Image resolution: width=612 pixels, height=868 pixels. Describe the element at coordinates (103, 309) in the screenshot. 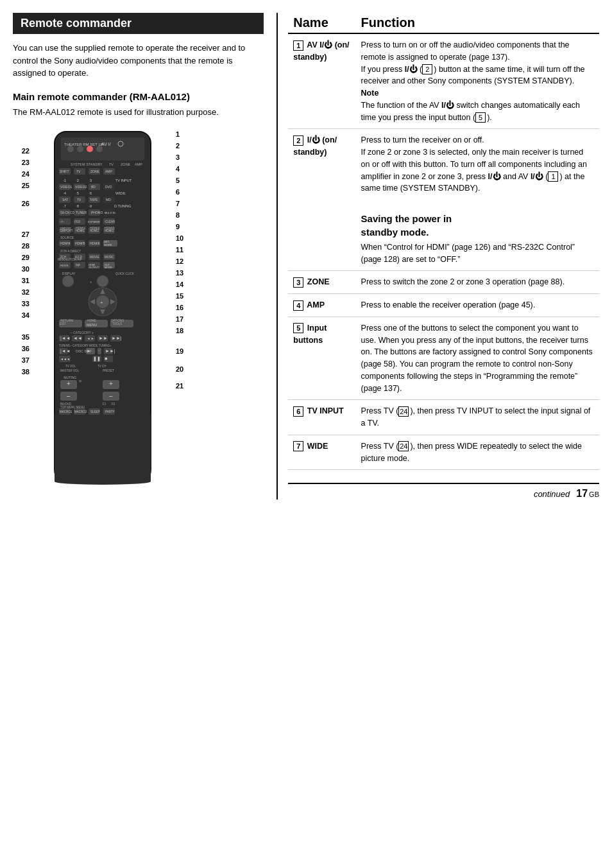

I see `remote-svg: THEATER RM SET UP AV I/ SYSTEM STANDBY T…` at that location.